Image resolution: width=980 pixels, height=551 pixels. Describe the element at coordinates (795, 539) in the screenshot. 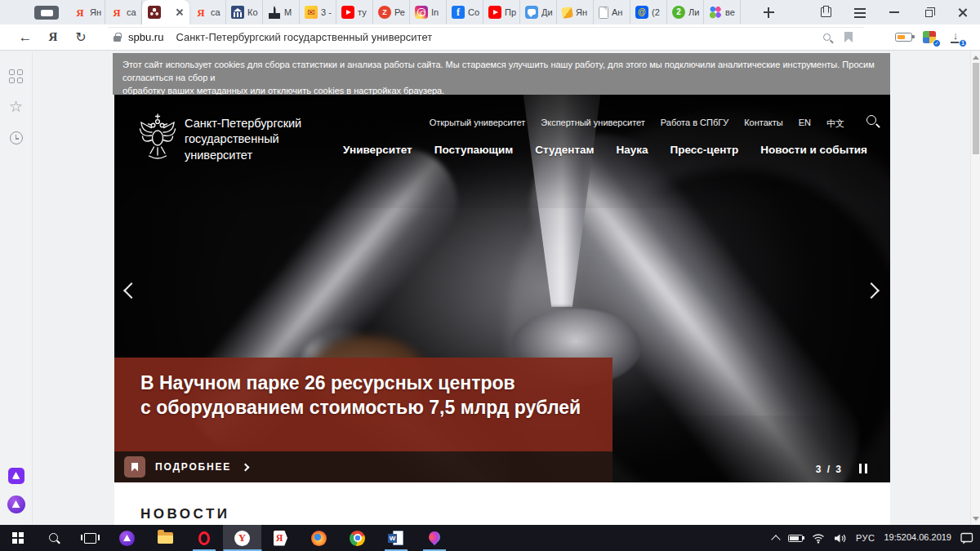

I see `tray-battery` at that location.